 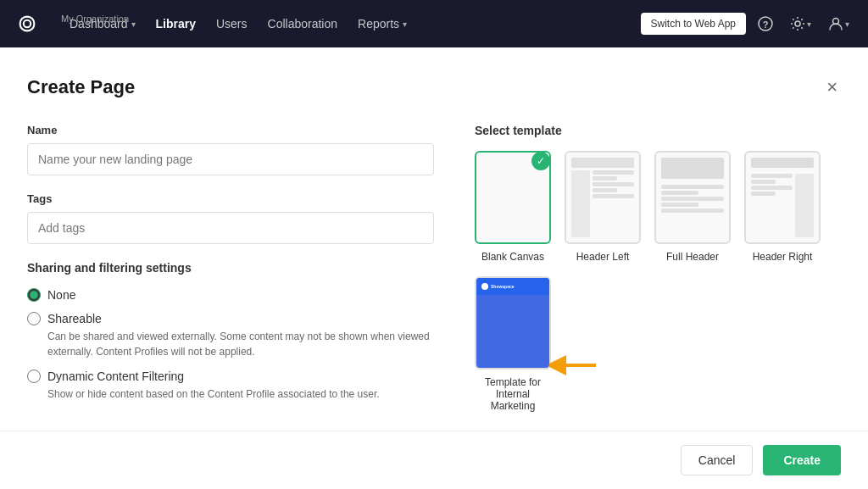 What do you see at coordinates (95, 19) in the screenshot?
I see `org-name: My Organization` at bounding box center [95, 19].